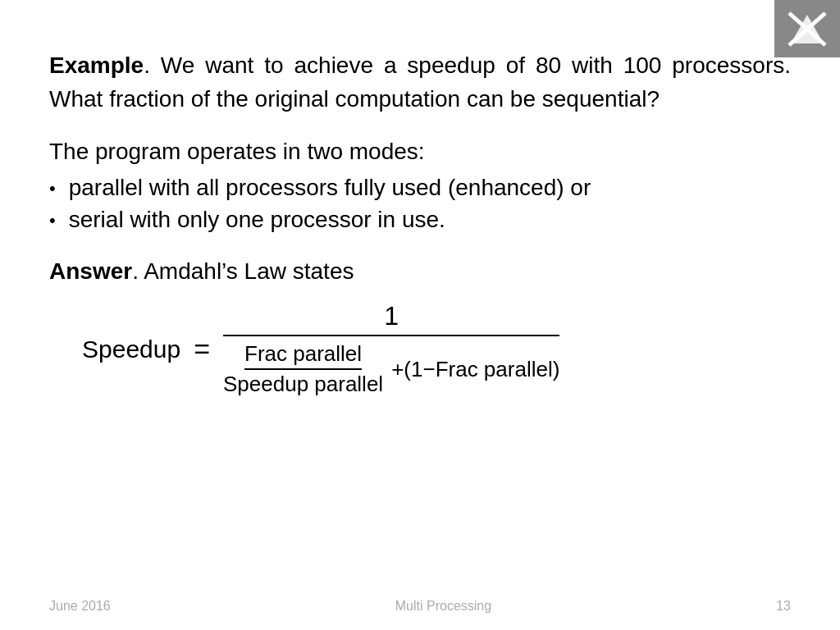 This screenshot has height=630, width=840. What do you see at coordinates (330, 188) in the screenshot?
I see `bullet-text-1: parallel with all processors fully used …` at bounding box center [330, 188].